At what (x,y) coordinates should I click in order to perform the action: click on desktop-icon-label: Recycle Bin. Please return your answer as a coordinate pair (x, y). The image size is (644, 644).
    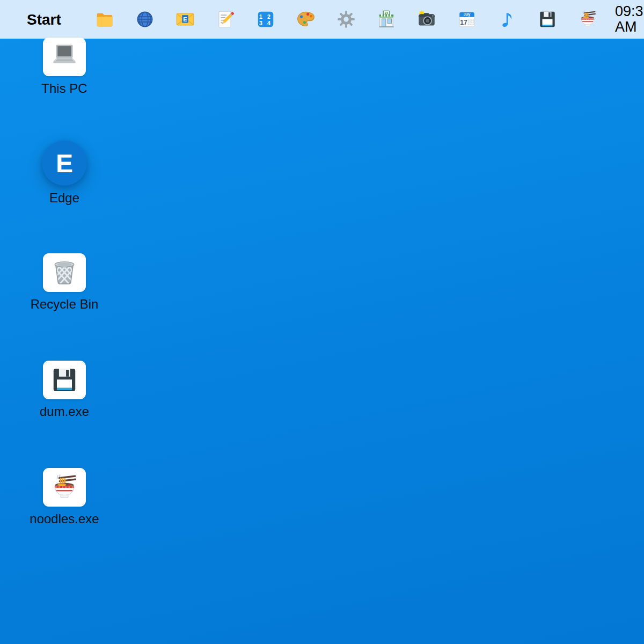
    Looking at the image, I should click on (64, 304).